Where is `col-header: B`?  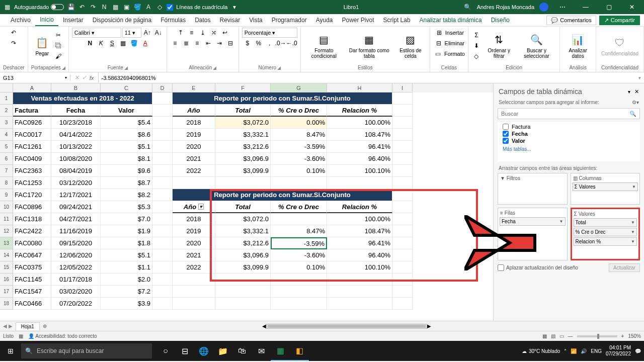 col-header: B is located at coordinates (76, 88).